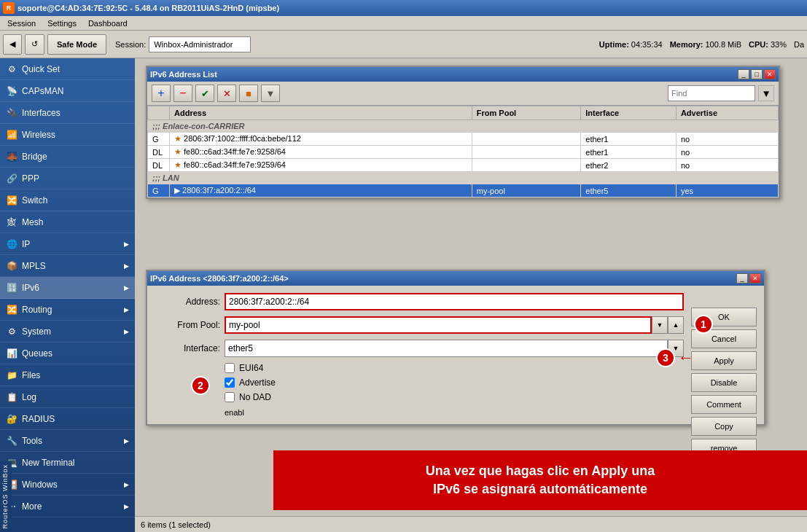  I want to click on sidebar-item-windows: 🪟 Windows ▶, so click(67, 485).